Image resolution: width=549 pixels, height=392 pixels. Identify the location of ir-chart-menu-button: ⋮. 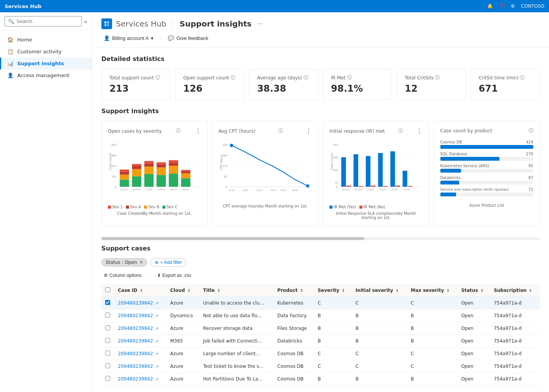
(419, 131).